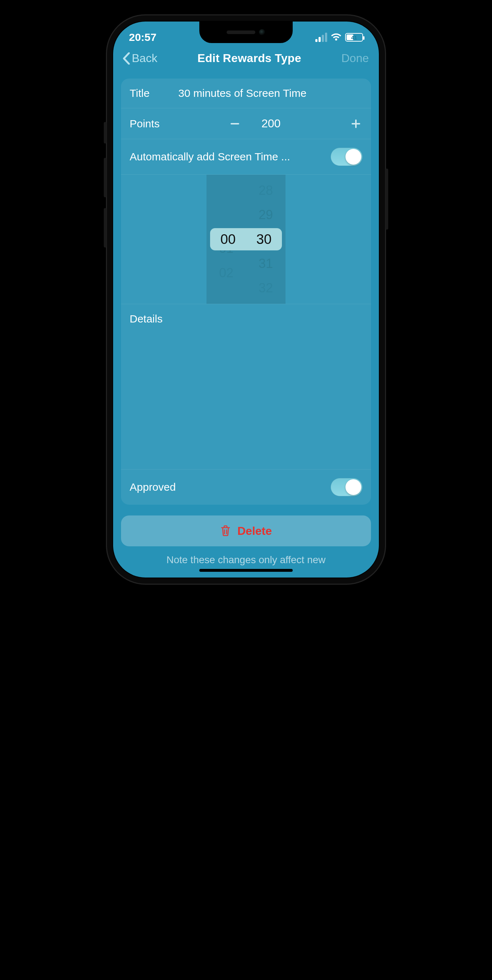 Image resolution: width=492 pixels, height=980 pixels. Describe the element at coordinates (246, 387) in the screenshot. I see `details-row: Details` at that location.